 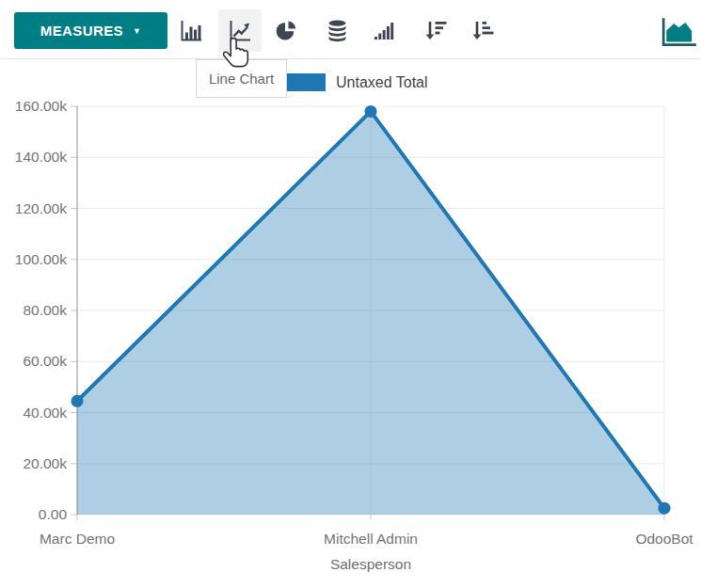 What do you see at coordinates (371, 538) in the screenshot?
I see `svg-text: Mitchell Admin` at bounding box center [371, 538].